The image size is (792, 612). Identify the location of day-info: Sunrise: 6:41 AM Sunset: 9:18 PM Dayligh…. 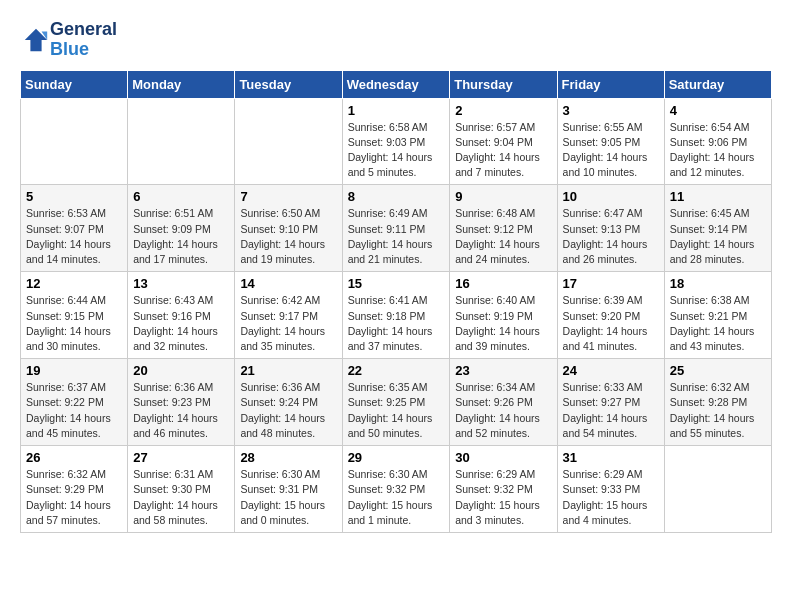
(396, 324).